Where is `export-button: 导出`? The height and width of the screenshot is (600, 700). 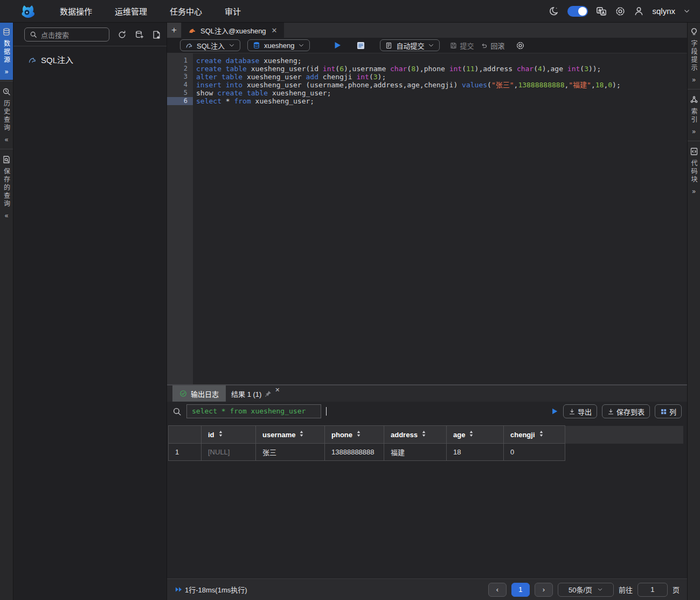 export-button: 导出 is located at coordinates (580, 411).